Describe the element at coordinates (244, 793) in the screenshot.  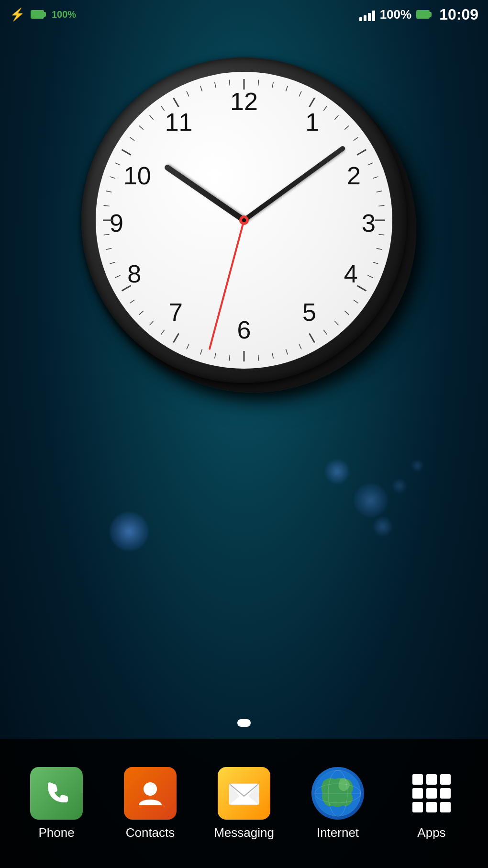
I see `messaging-svg` at that location.